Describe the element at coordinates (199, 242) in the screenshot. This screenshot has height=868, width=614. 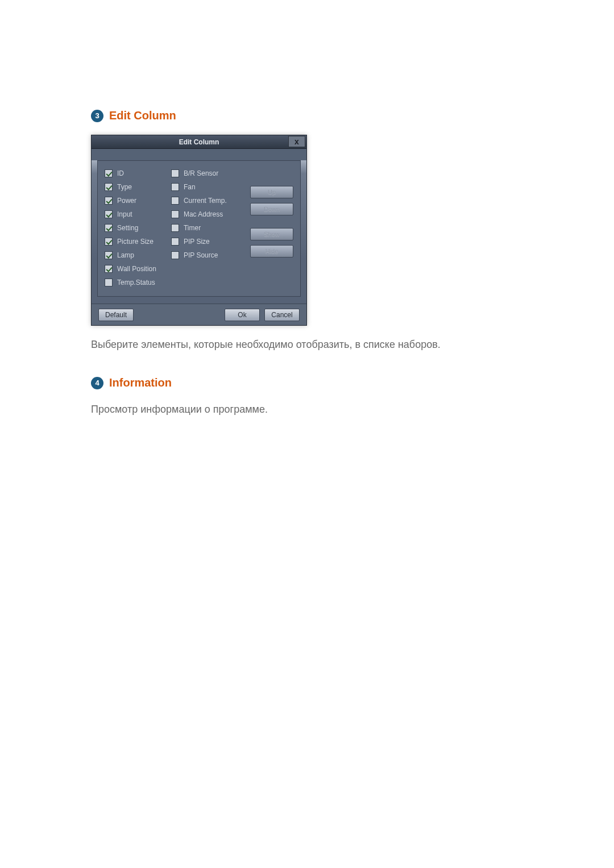
I see `checkbox-item: PIP Size` at that location.